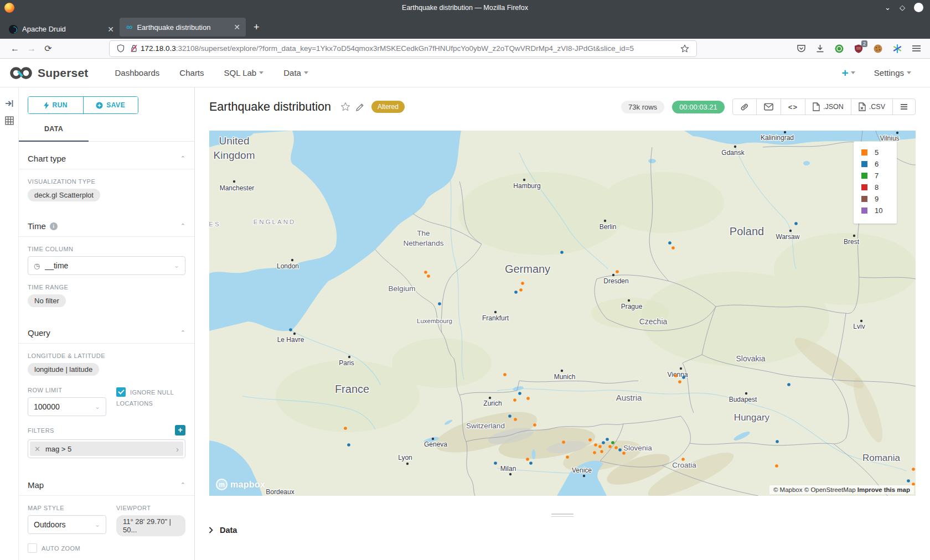 This screenshot has height=560, width=930. What do you see at coordinates (830, 490) in the screenshot?
I see `attribution-osm-link: © OpenStreetMap` at bounding box center [830, 490].